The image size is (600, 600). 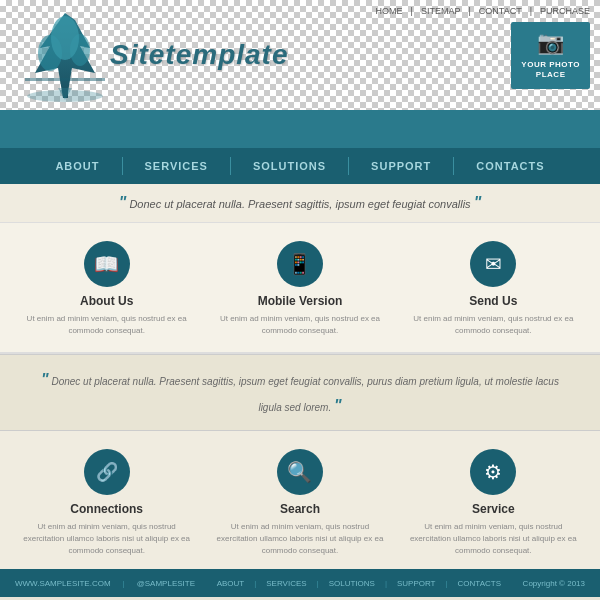 What do you see at coordinates (300, 583) in the screenshot?
I see `footer: WWW.SAMPLESITE.COM | @SAMPLESITE ABOUT |…` at bounding box center [300, 583].